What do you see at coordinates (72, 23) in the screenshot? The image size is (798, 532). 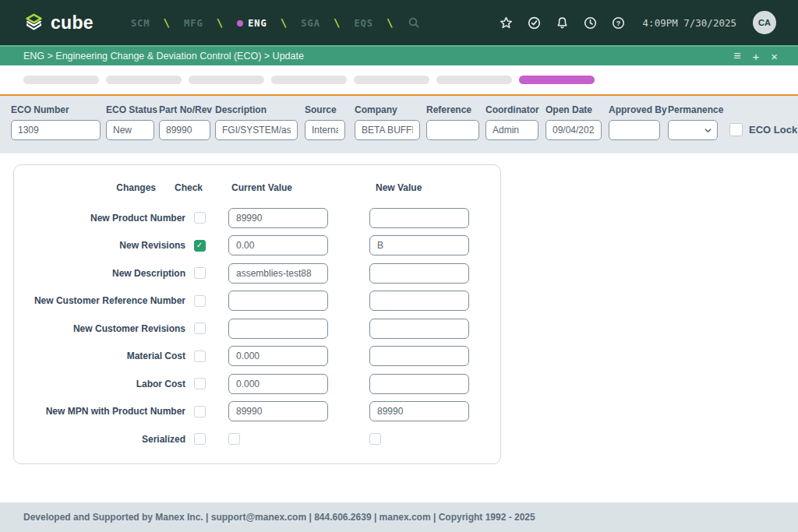 I see `logo-text: cube` at bounding box center [72, 23].